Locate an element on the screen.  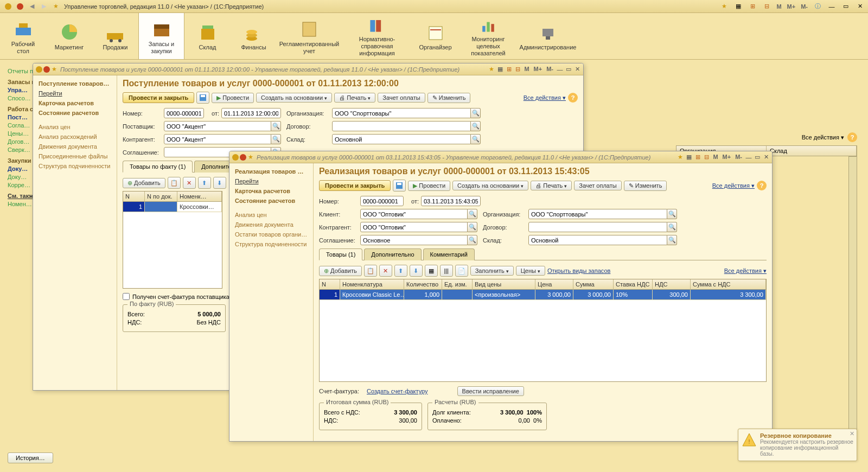
section-stock-purchases: Запасы изакупки is located at coordinates (162, 36).